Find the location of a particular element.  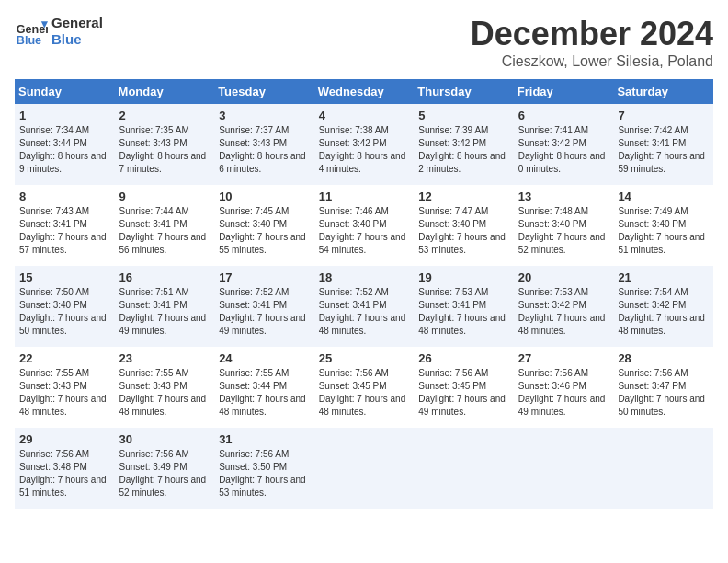

day-info: Sunrise: 7:51 AM Sunset: 3:41 PM Dayligh… is located at coordinates (165, 312).